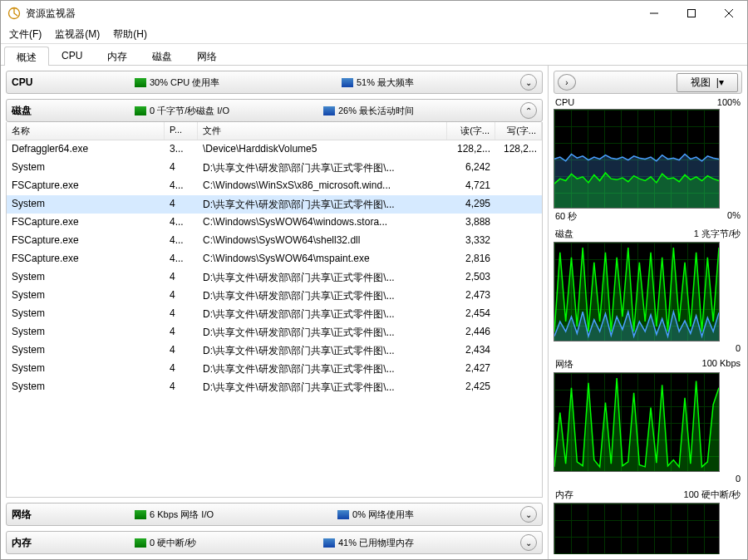 This screenshot has height=560, width=748. What do you see at coordinates (274, 186) in the screenshot?
I see `table-row: FSCapture.exe4...C:\Windows\WinSxS\x86_m…` at bounding box center [274, 186].